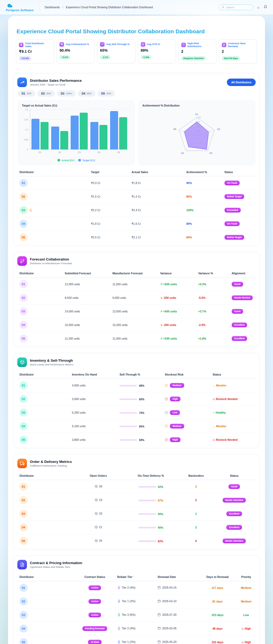 This screenshot has width=273, height=644. I want to click on table-cell: -2.0%, so click(213, 325).